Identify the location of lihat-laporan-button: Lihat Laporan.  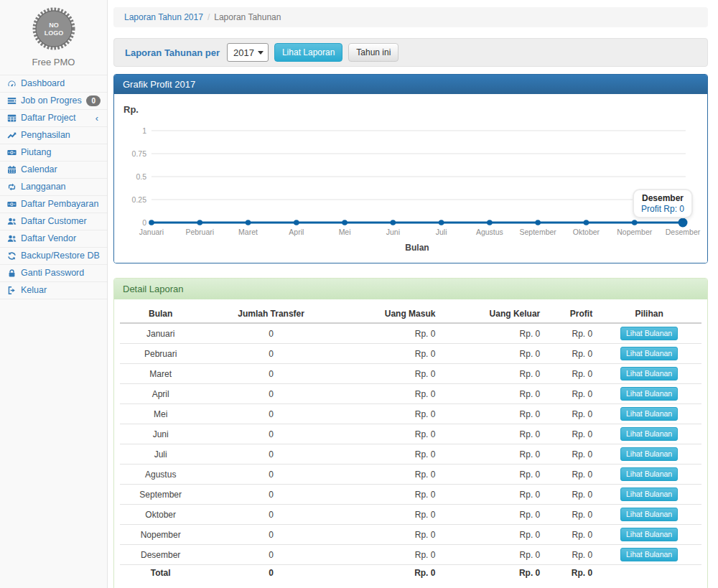
(309, 52).